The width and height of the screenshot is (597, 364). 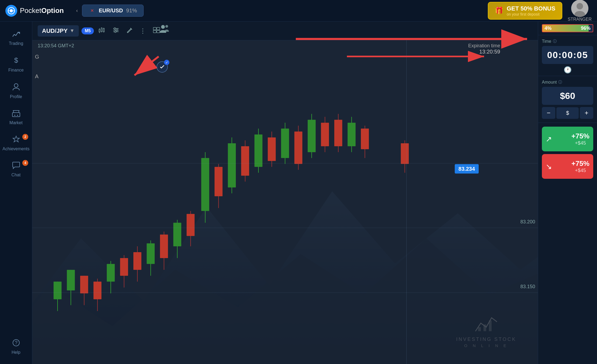 What do you see at coordinates (92, 11) in the screenshot?
I see `tab-close-button: ✕` at bounding box center [92, 11].